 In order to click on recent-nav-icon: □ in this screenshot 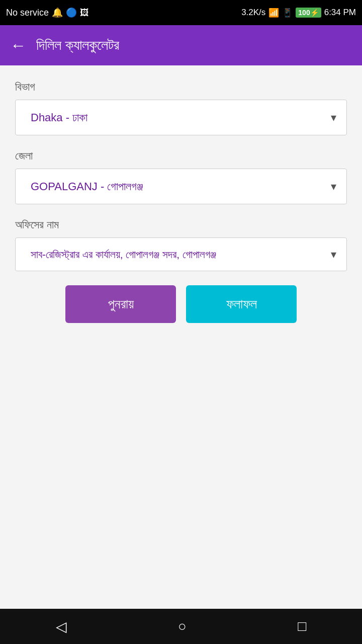, I will do `click(302, 626)`.